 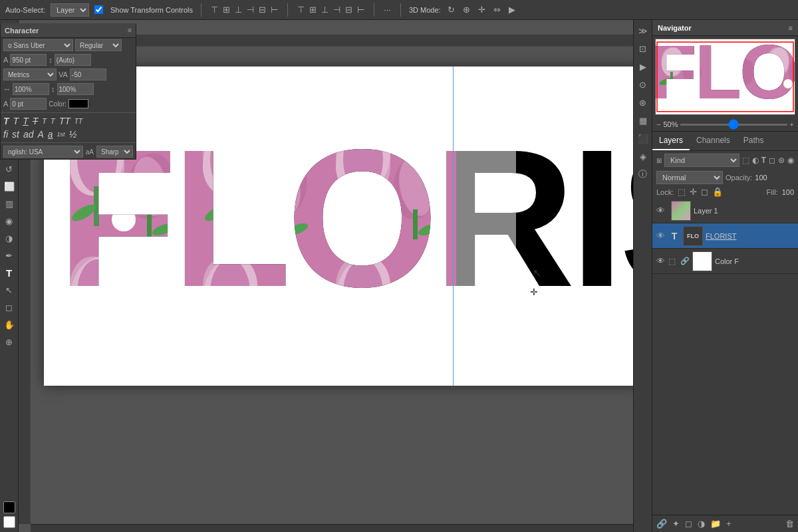 What do you see at coordinates (98, 45) in the screenshot?
I see `font-style-select: Regular` at bounding box center [98, 45].